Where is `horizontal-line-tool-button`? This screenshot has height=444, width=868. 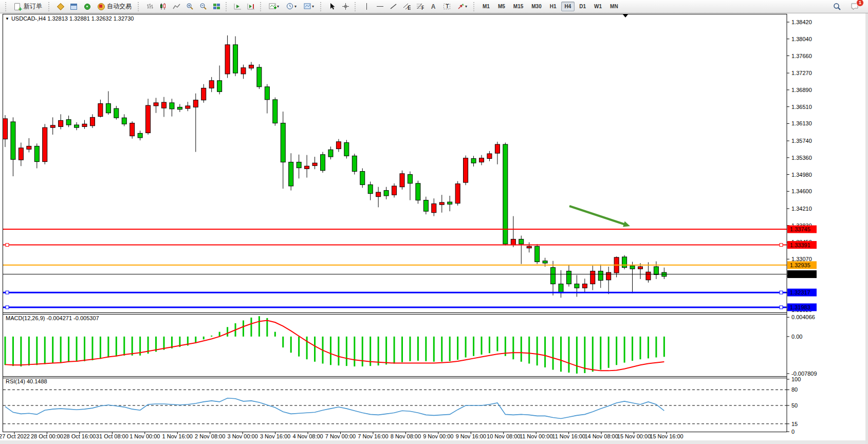
horizontal-line-tool-button is located at coordinates (380, 7).